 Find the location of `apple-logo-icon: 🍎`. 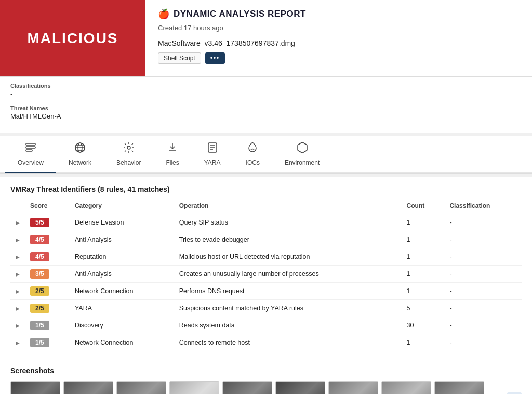

apple-logo-icon: 🍎 is located at coordinates (164, 14).